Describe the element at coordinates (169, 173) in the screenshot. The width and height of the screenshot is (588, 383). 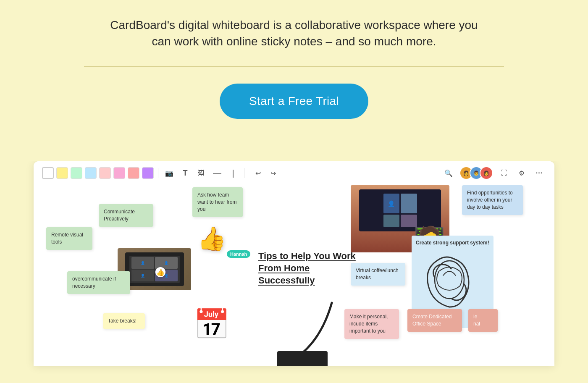
I see `photo-tool-button: 📷` at that location.